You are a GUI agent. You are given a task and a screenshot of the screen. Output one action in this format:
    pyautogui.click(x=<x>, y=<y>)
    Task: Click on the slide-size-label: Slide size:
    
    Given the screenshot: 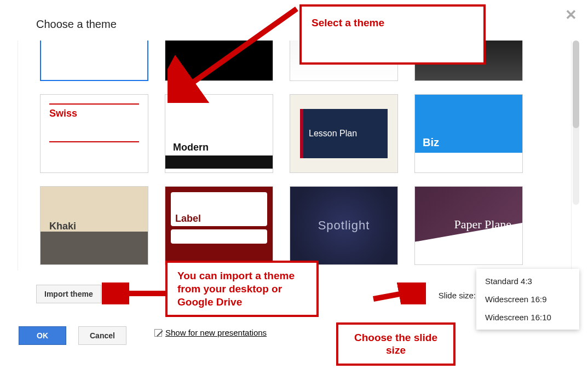 What is the action you would take?
    pyautogui.click(x=457, y=296)
    